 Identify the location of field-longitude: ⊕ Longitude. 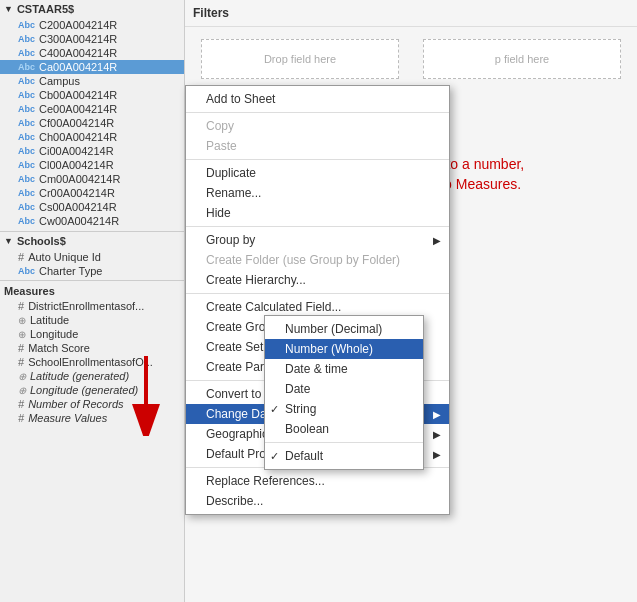
(92, 334).